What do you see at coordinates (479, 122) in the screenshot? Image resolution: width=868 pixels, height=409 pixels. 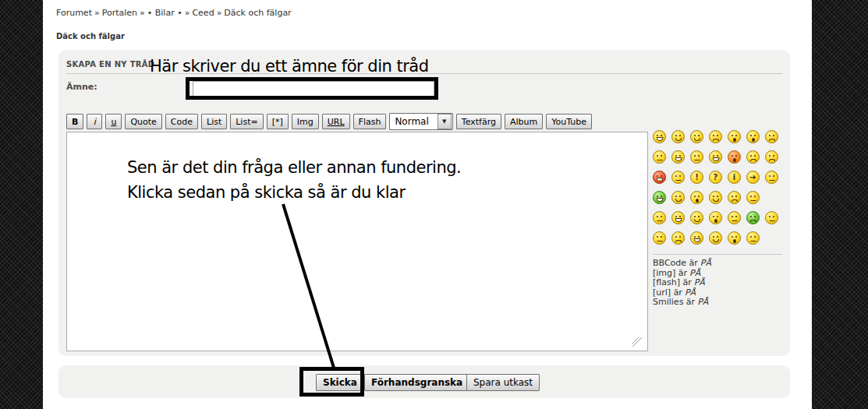 I see `toolbar-button-textf-rg: Textfärg` at bounding box center [479, 122].